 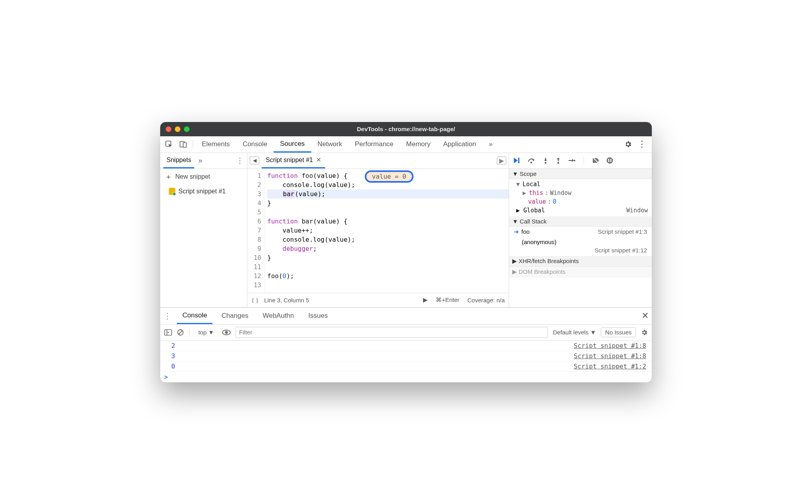 What do you see at coordinates (374, 144) in the screenshot?
I see `tab-performance: Performance` at bounding box center [374, 144].